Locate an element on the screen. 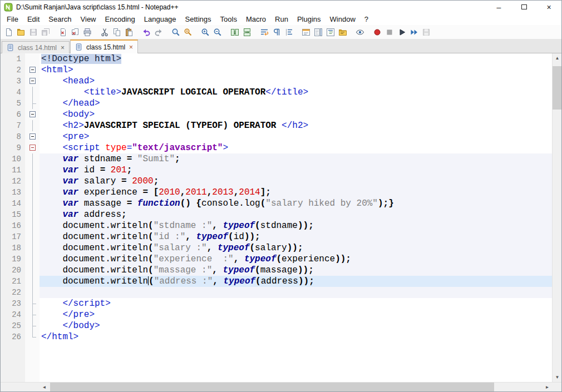 Image resolution: width=562 pixels, height=392 pixels. code-text: document.writeln("id :", typeof(id)); is located at coordinates (296, 237).